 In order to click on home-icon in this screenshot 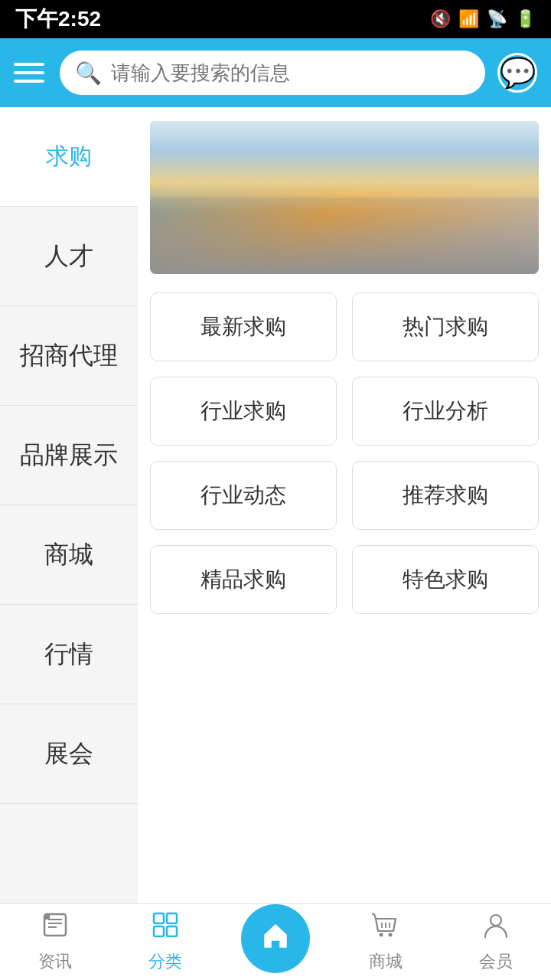, I will do `click(276, 939)`.